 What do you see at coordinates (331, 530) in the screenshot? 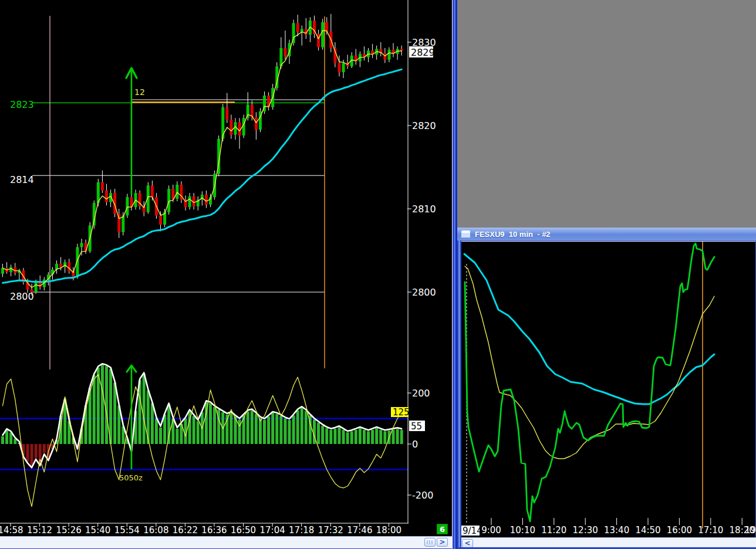
I see `svg-text: 17:32` at bounding box center [331, 530].